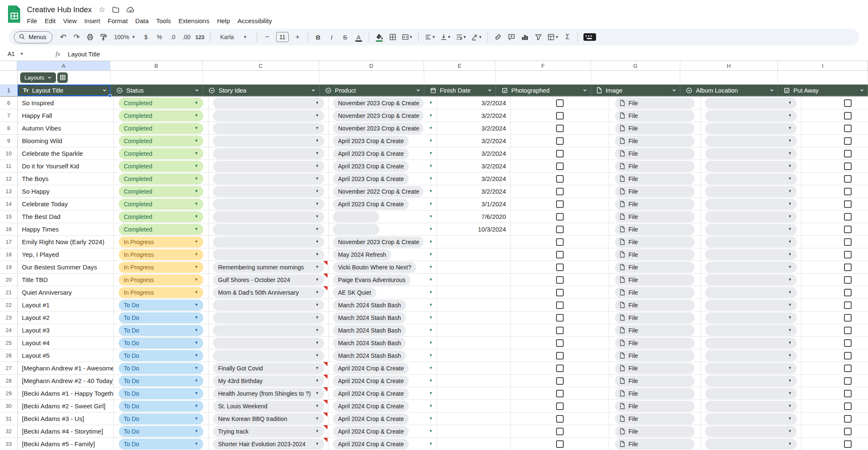 The height and width of the screenshot is (450, 868). What do you see at coordinates (223, 21) in the screenshot?
I see `menu-help: Help` at bounding box center [223, 21].